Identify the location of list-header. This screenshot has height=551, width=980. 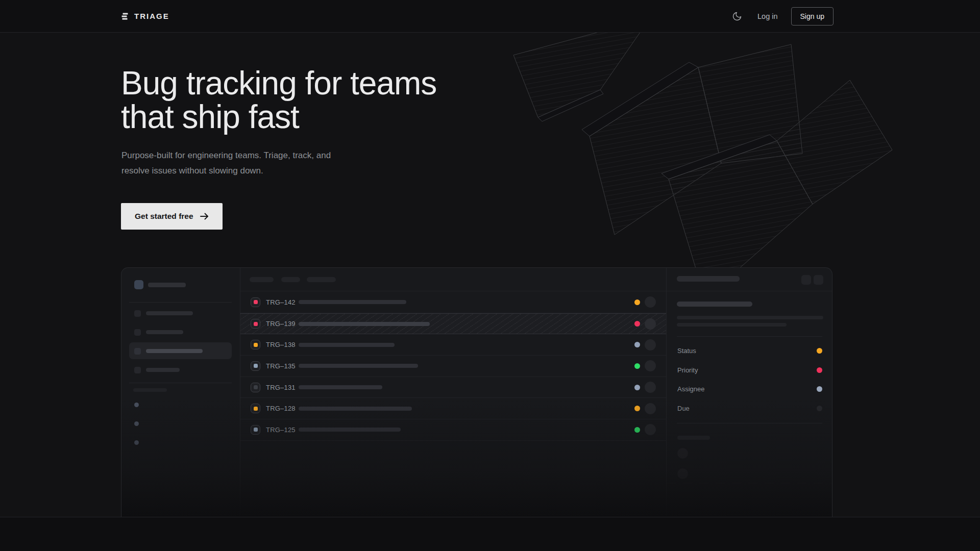
(453, 280).